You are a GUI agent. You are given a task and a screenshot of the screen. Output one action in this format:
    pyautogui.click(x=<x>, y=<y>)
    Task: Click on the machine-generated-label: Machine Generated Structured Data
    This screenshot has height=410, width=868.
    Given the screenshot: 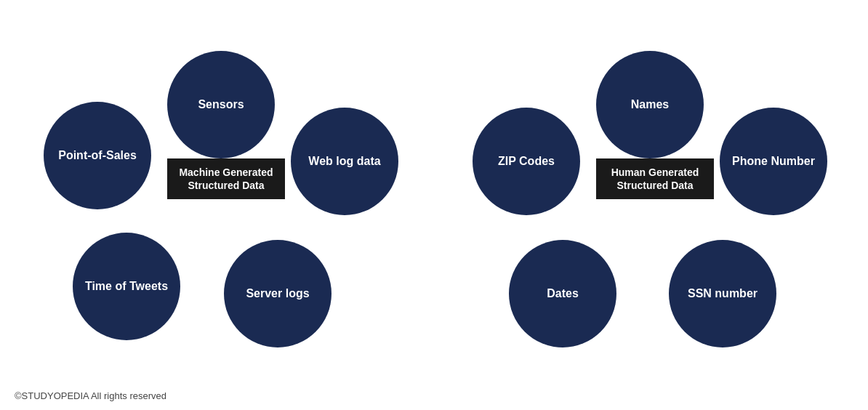 What is the action you would take?
    pyautogui.click(x=226, y=179)
    